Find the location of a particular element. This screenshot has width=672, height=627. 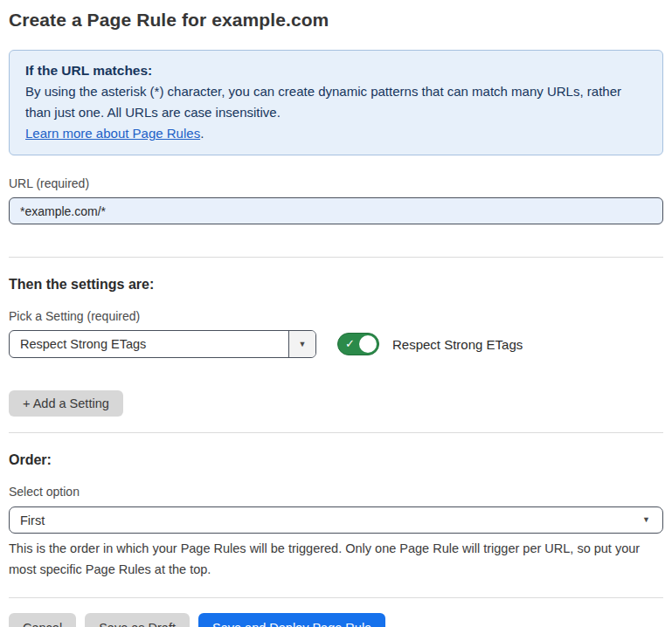

link-suffix: . is located at coordinates (202, 133).